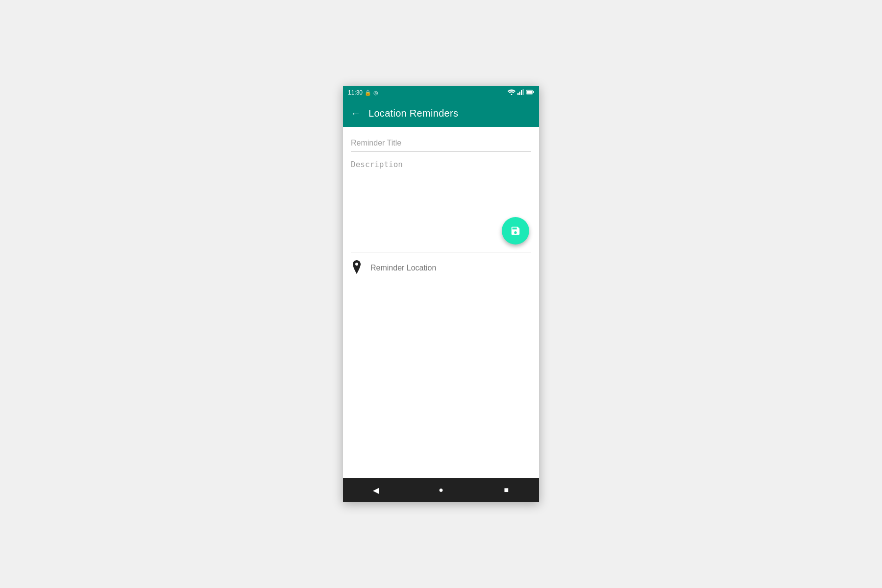 This screenshot has width=882, height=588. I want to click on app-bar-title: Location Reminders, so click(414, 114).